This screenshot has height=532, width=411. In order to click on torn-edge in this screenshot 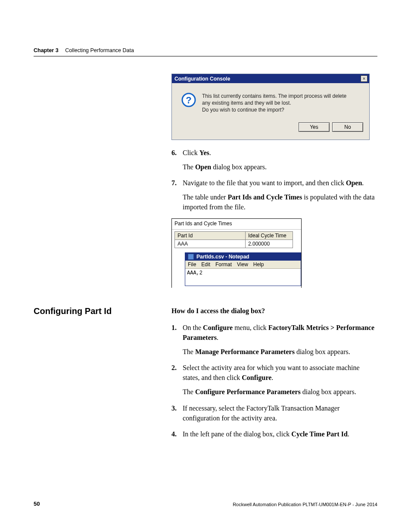, I will do `click(237, 289)`.